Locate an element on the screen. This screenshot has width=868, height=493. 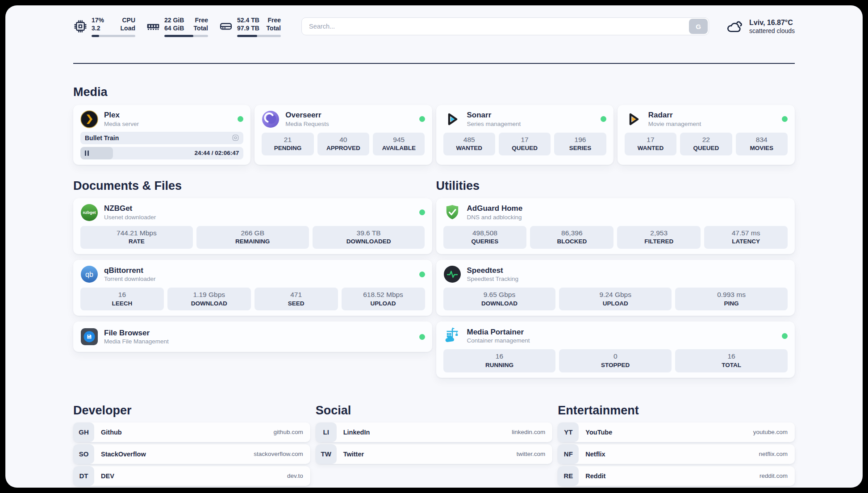
filebrowser-icon is located at coordinates (89, 337).